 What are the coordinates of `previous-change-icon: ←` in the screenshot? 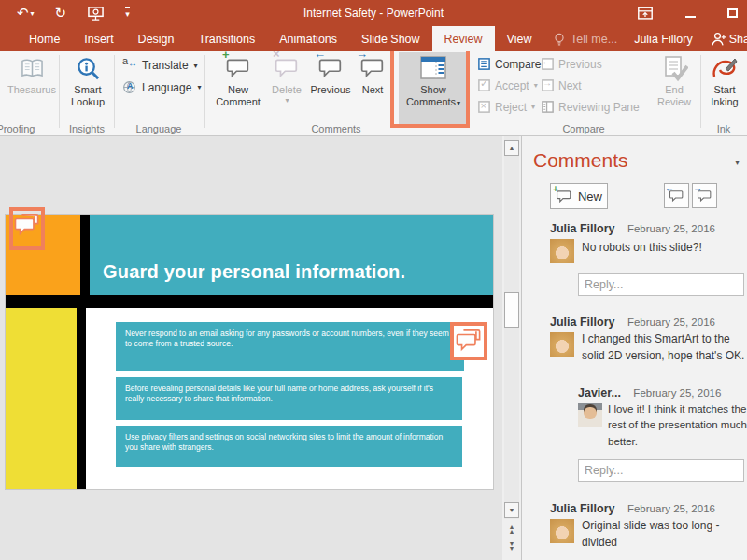 It's located at (547, 63).